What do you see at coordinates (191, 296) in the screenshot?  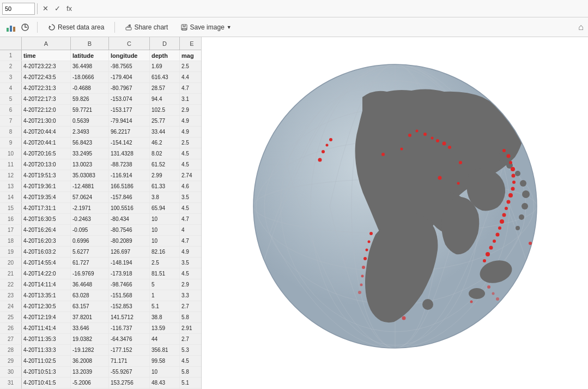 I see `cell-E23: 3.3` at bounding box center [191, 296].